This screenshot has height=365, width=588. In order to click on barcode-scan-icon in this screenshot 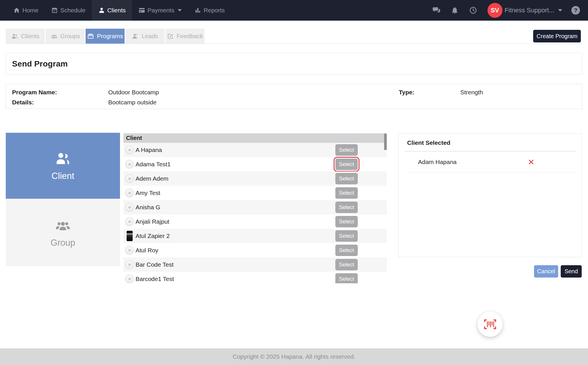, I will do `click(490, 324)`.